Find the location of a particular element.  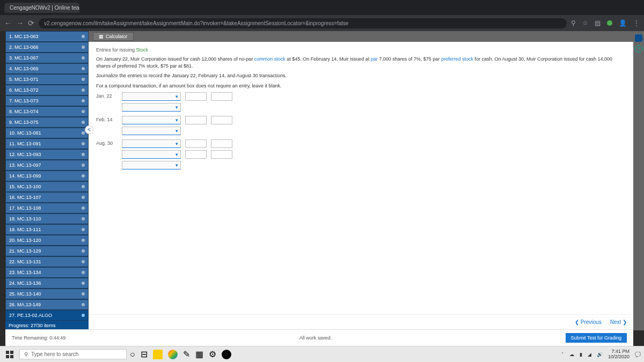

star-icon: ☆ is located at coordinates (585, 23).